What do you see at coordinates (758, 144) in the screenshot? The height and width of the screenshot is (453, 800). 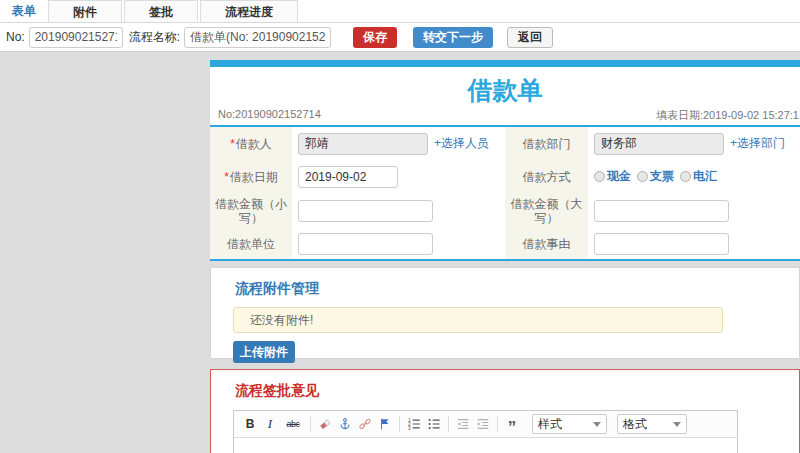 I see `select-dept-link: +选择部门` at bounding box center [758, 144].